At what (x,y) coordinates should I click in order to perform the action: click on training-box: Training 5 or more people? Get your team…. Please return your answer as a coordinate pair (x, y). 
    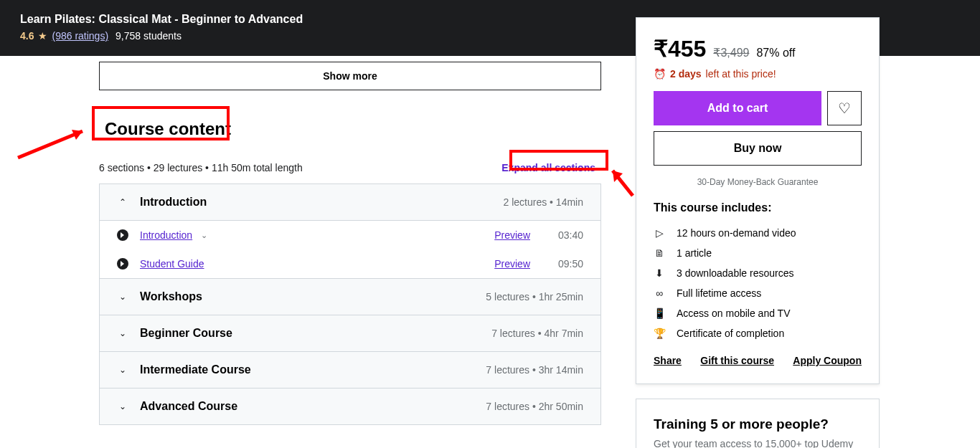
    Looking at the image, I should click on (758, 423).